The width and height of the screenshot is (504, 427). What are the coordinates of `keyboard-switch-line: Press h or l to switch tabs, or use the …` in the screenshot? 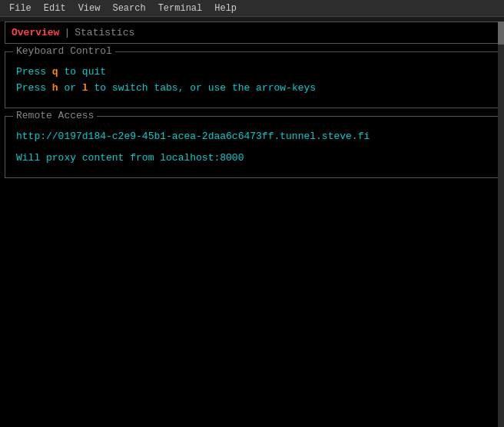 It's located at (252, 89).